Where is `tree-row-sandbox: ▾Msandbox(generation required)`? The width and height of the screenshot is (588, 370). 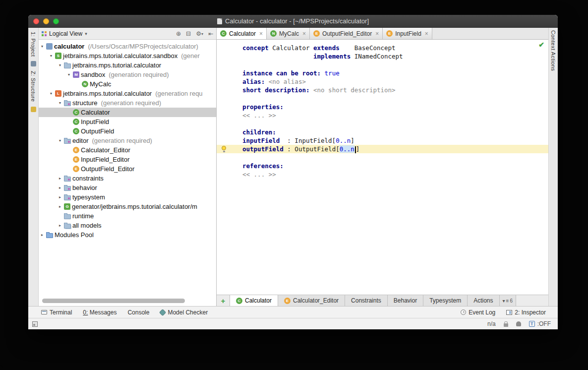
tree-row-sandbox: ▾Msandbox(generation required) is located at coordinates (127, 74).